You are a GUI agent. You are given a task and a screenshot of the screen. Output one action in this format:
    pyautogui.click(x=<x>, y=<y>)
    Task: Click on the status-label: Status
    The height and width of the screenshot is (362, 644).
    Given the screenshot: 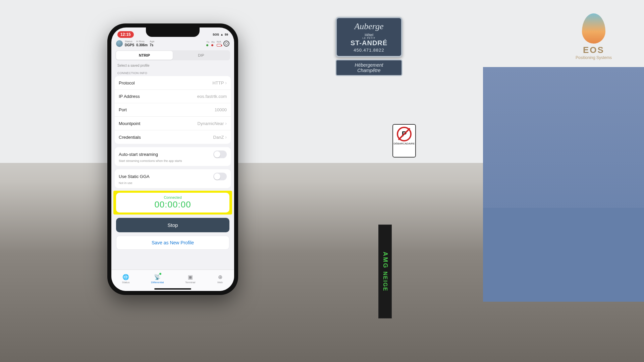 What is the action you would take?
    pyautogui.click(x=129, y=42)
    